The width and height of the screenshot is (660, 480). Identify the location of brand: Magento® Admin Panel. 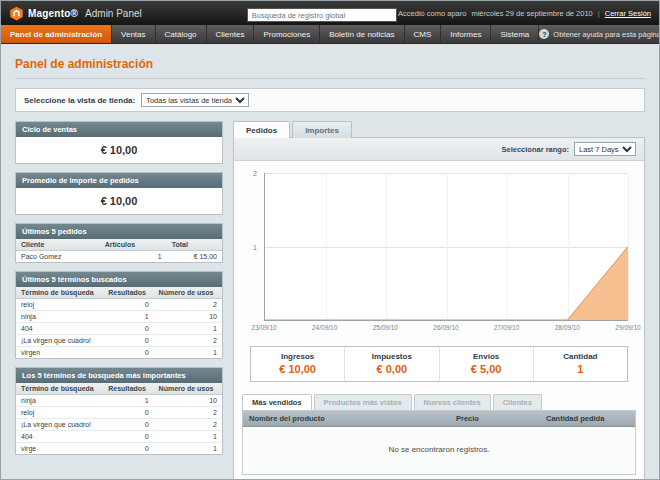
(76, 14).